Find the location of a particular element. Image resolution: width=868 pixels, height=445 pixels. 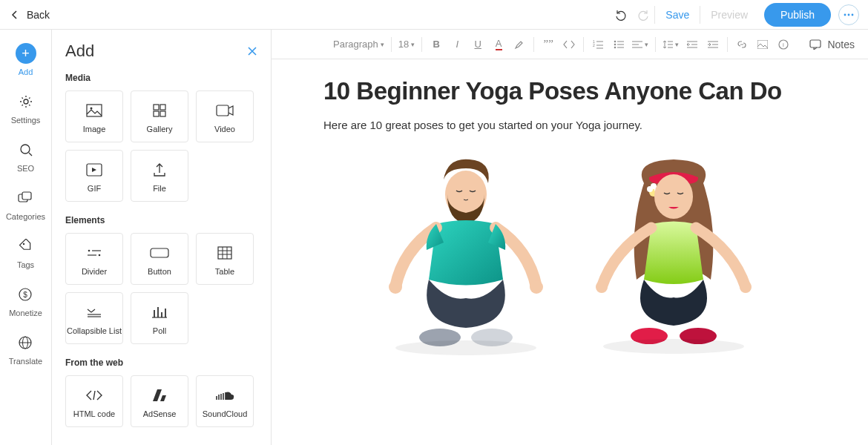

add-video: Video is located at coordinates (225, 116).